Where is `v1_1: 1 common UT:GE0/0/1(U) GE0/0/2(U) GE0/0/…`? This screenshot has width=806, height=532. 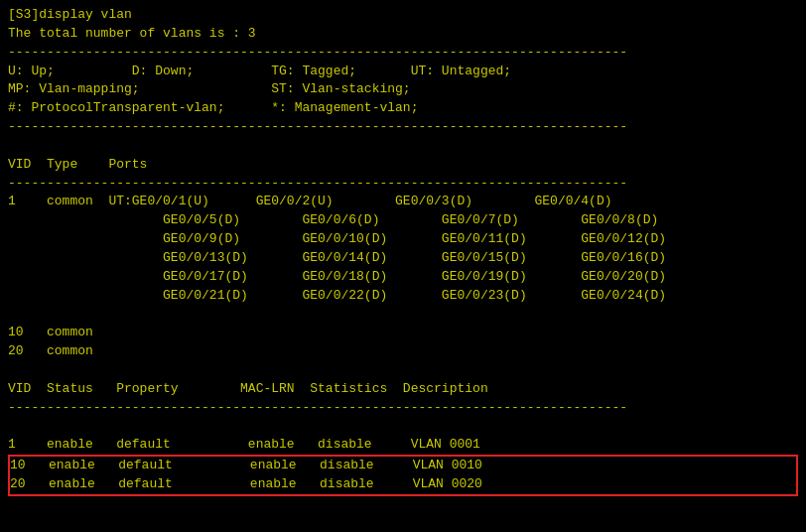
v1_1: 1 common UT:GE0/0/1(U) GE0/0/2(U) GE0/0/… is located at coordinates (403, 202).